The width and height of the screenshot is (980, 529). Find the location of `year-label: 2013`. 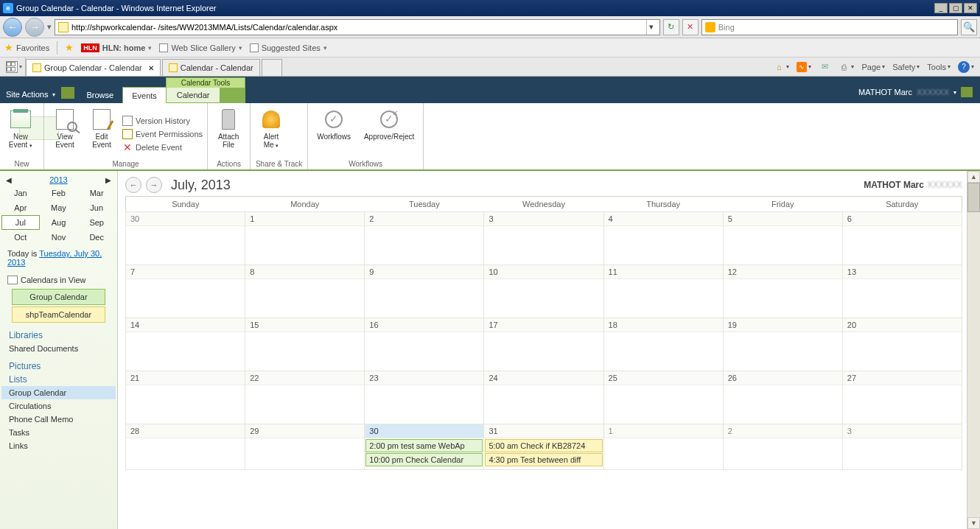

year-label: 2013 is located at coordinates (59, 180).